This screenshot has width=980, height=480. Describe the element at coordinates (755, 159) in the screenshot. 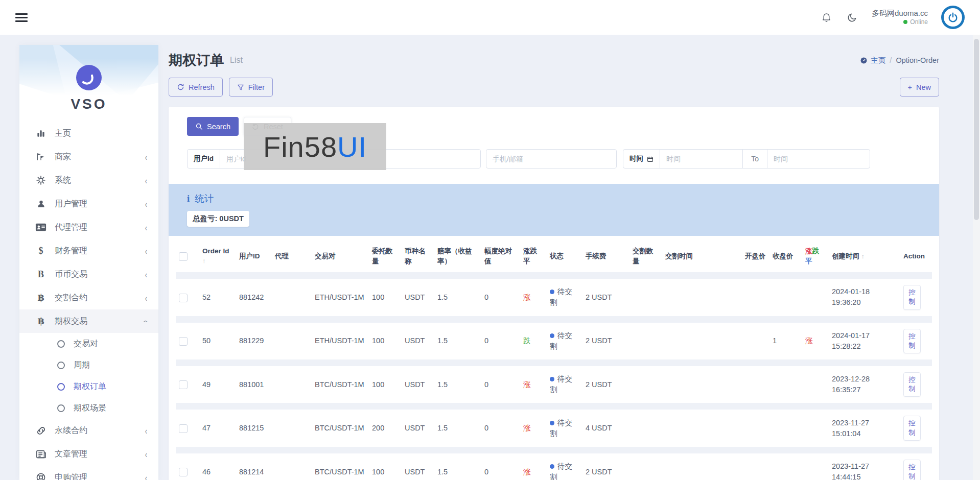

I see `to-label: To` at that location.